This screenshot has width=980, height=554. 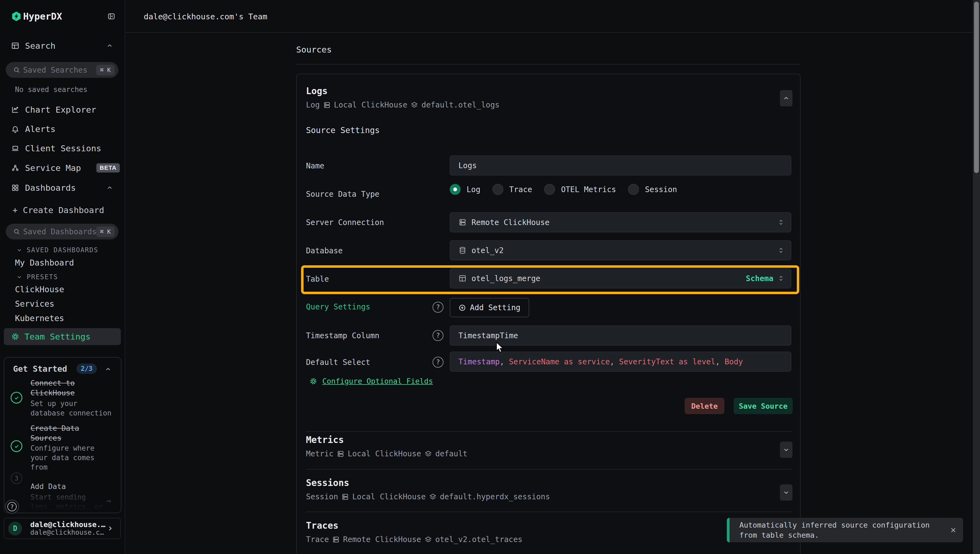 What do you see at coordinates (378, 381) in the screenshot?
I see `configure-optional-fields-link: Configure Optional Fields` at bounding box center [378, 381].